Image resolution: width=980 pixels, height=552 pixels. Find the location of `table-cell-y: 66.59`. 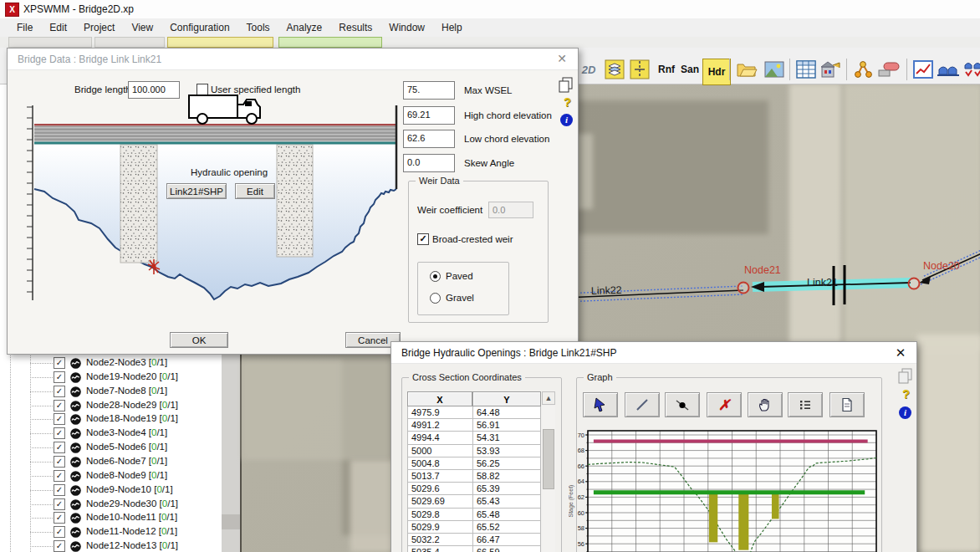

table-cell-y: 66.59 is located at coordinates (507, 549).